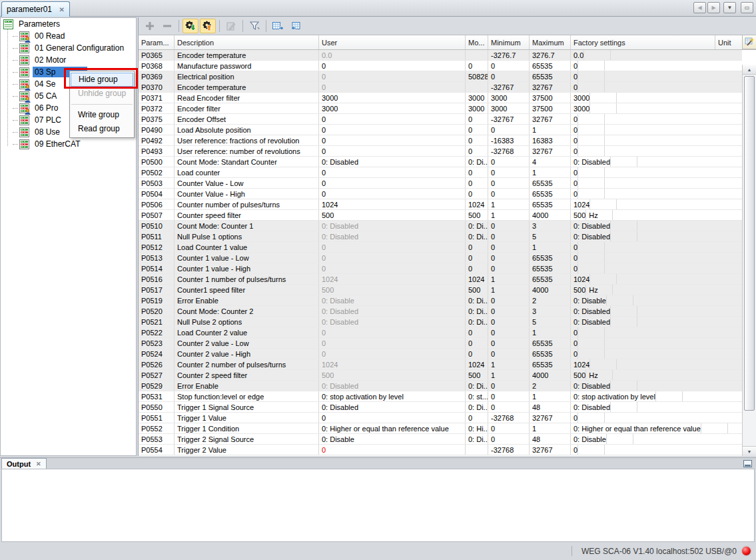 This screenshot has height=560, width=756. Describe the element at coordinates (157, 161) in the screenshot. I see `cell-param: P0500` at that location.